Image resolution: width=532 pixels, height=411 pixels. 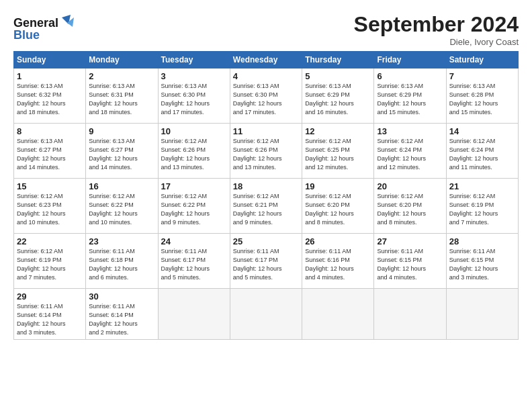 I want to click on table-row: 13Sunrise: 6:12 AM Sunset: 6:24 PM Dayli…, so click(x=410, y=151).